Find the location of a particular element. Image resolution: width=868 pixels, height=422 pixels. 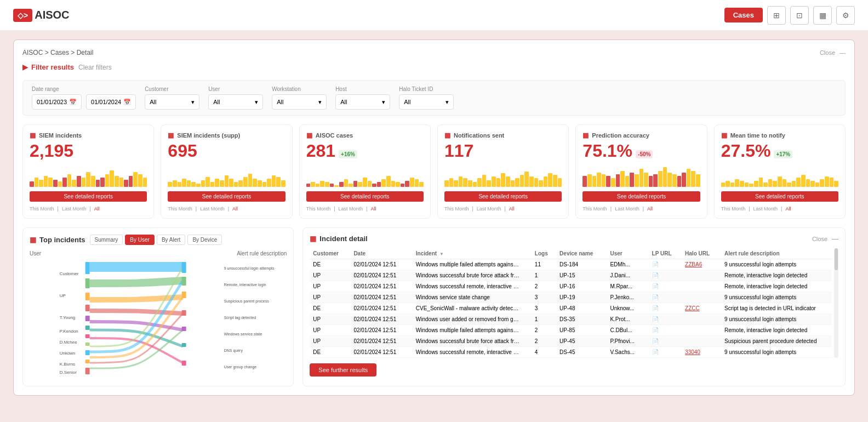

table-cell-4-7: 📄 is located at coordinates (665, 309).